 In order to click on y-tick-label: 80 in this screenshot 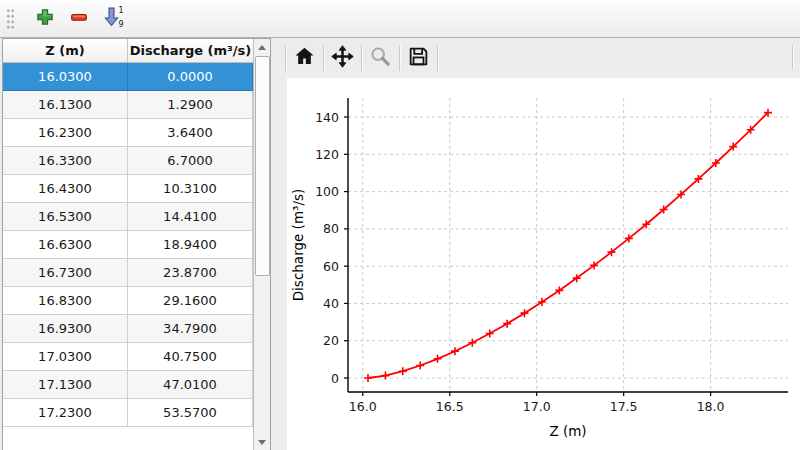, I will do `click(331, 228)`.